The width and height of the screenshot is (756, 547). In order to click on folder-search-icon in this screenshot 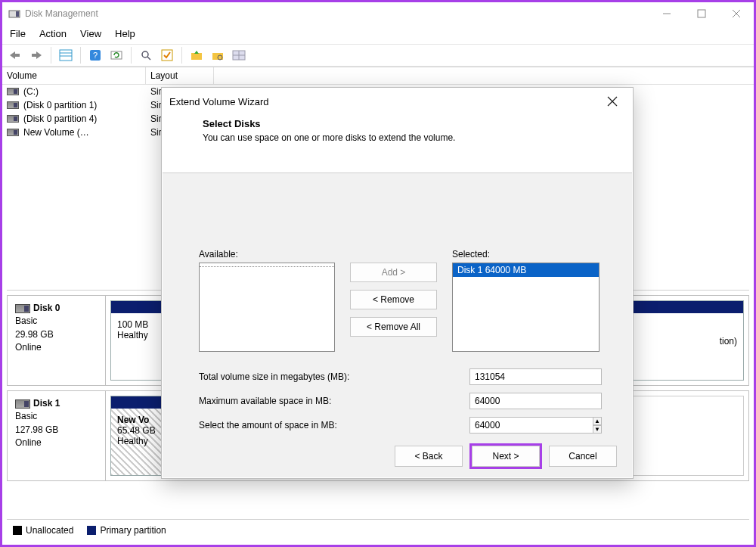, I will do `click(218, 55)`.